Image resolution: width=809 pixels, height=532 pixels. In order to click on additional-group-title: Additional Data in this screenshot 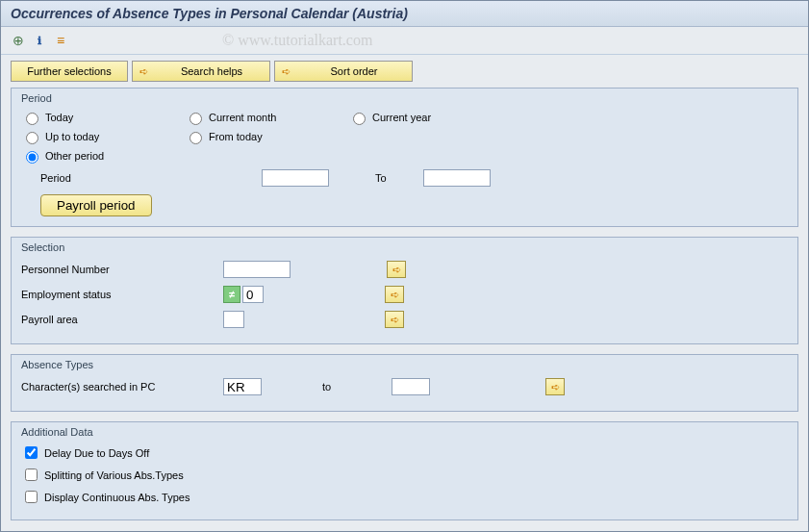, I will do `click(404, 432)`.